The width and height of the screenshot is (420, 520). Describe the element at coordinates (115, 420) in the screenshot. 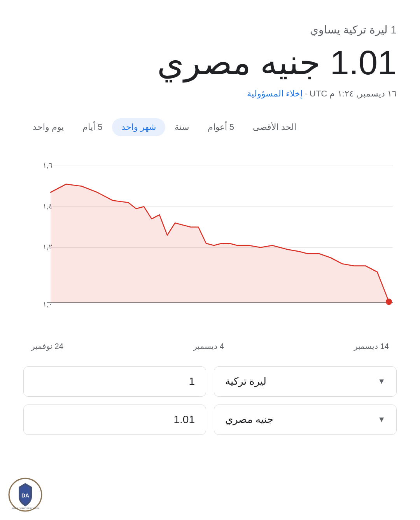

I see `currency-to-value: 1.01` at that location.